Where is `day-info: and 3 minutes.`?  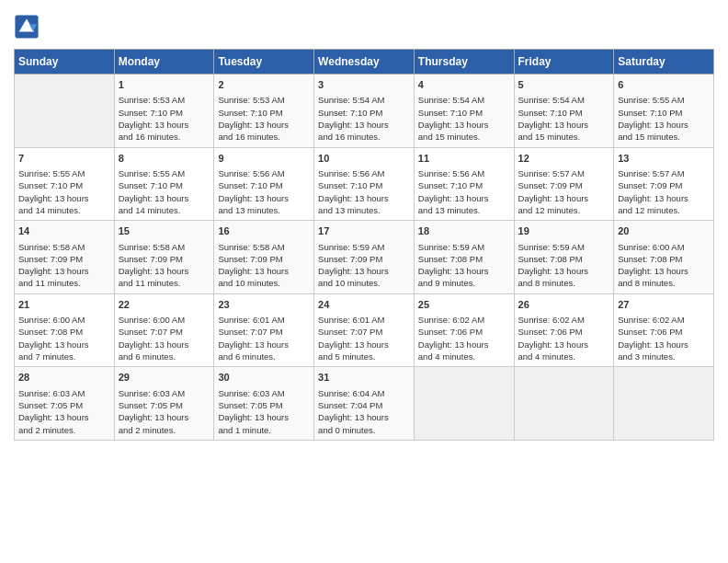
day-info: and 3 minutes. is located at coordinates (664, 357).